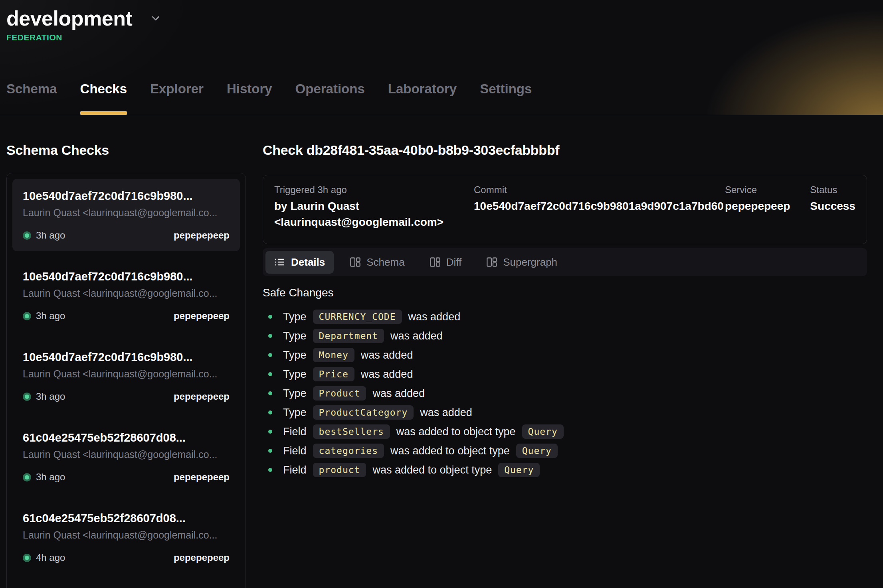 The width and height of the screenshot is (883, 588). What do you see at coordinates (565, 451) in the screenshot?
I see `change-item: Field categories was added to object typ…` at bounding box center [565, 451].